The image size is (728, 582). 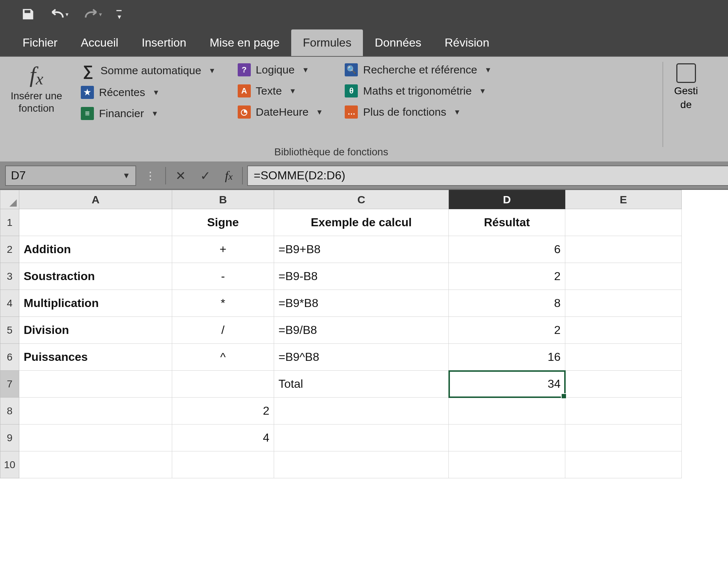 I want to click on cell-C1: Exemple de calcul, so click(x=361, y=223).